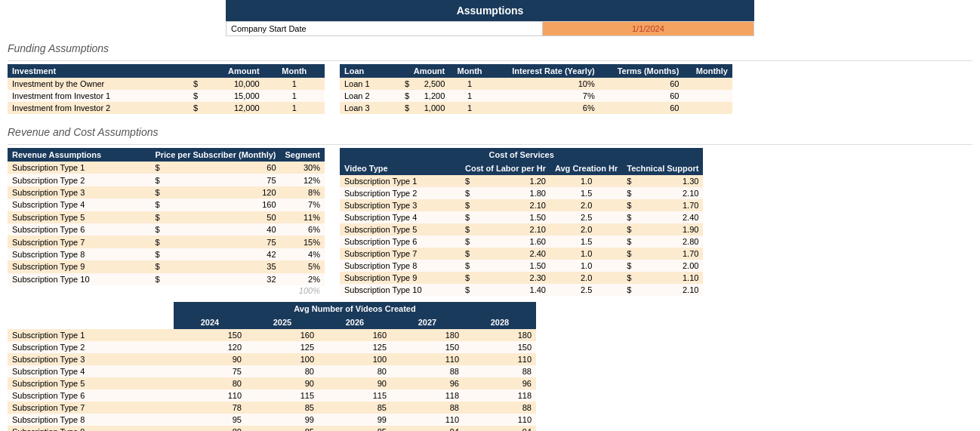  I want to click on avg-2025: 100, so click(282, 359).